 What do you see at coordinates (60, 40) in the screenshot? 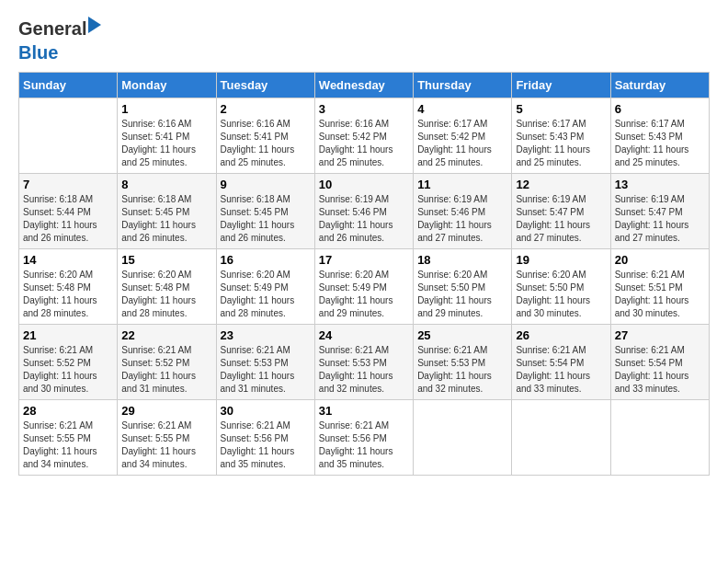
I see `logo: General Blue` at bounding box center [60, 40].